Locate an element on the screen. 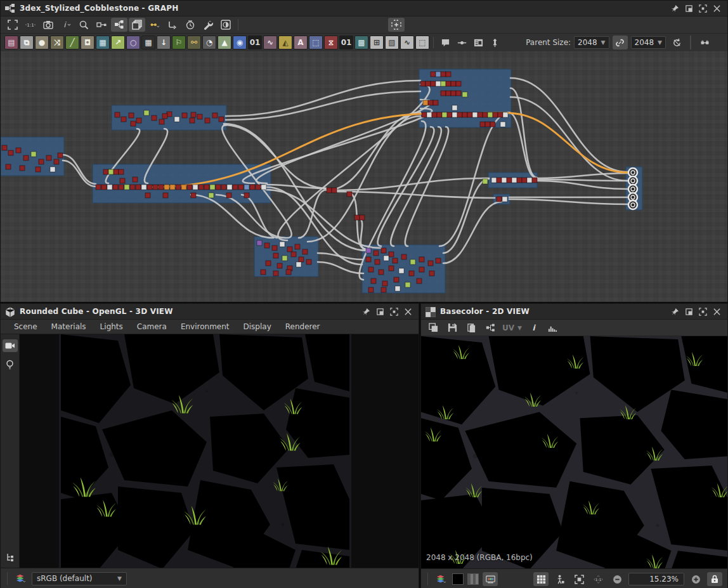 This screenshot has height=588, width=728. graph-pin-button is located at coordinates (675, 8).